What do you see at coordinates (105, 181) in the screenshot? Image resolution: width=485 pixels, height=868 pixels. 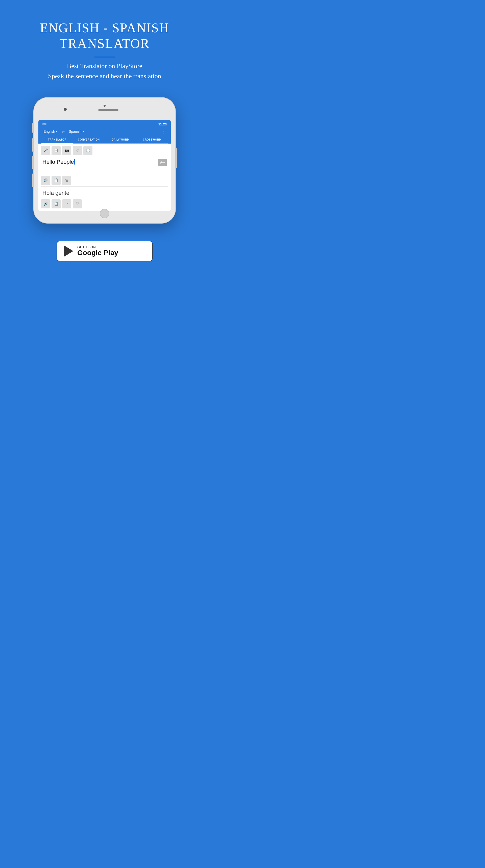 I see `input-action-row: 🔊 📋 🗑` at bounding box center [105, 181].